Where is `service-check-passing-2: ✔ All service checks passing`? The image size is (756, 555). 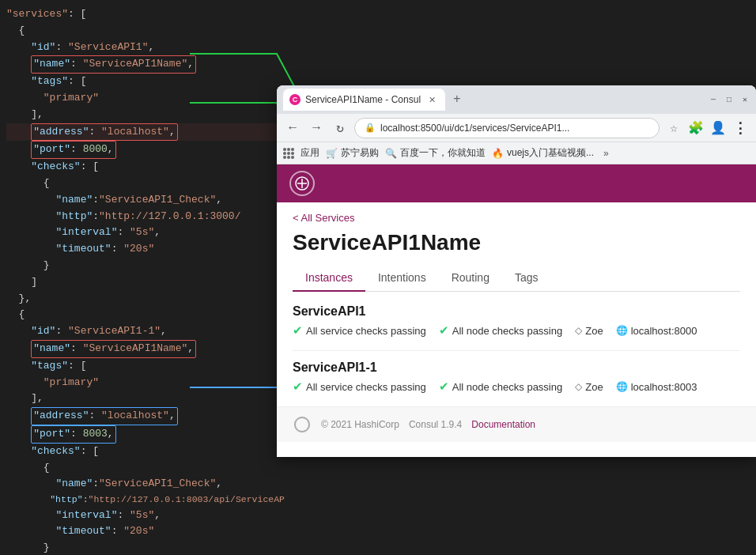 service-check-passing-2: ✔ All service checks passing is located at coordinates (359, 387).